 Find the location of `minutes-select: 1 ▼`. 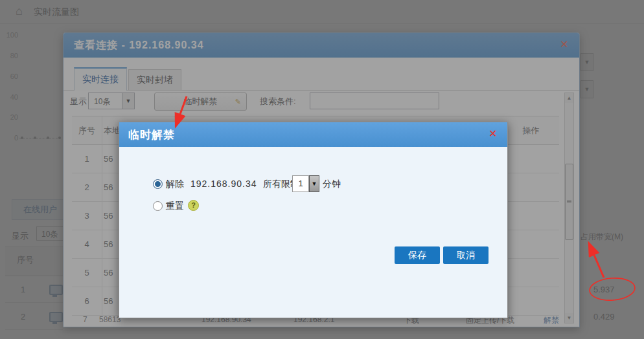

minutes-select: 1 ▼ is located at coordinates (306, 184).